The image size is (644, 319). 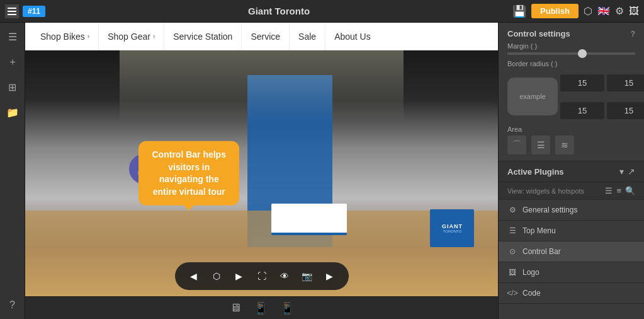 What do you see at coordinates (541, 252) in the screenshot?
I see `plugin-label-control-bar: Control Bar` at bounding box center [541, 252].